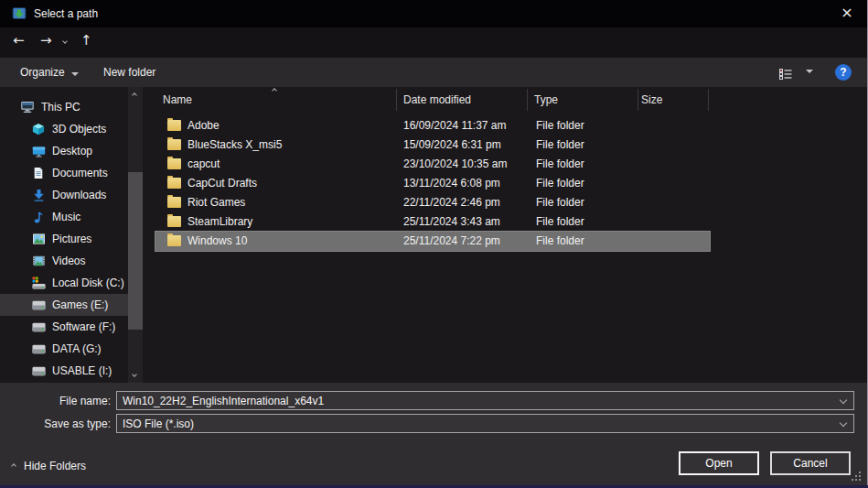 This screenshot has width=868, height=488. What do you see at coordinates (64, 371) in the screenshot?
I see `sidebar-item-usable-i: USABLE (I:)` at bounding box center [64, 371].